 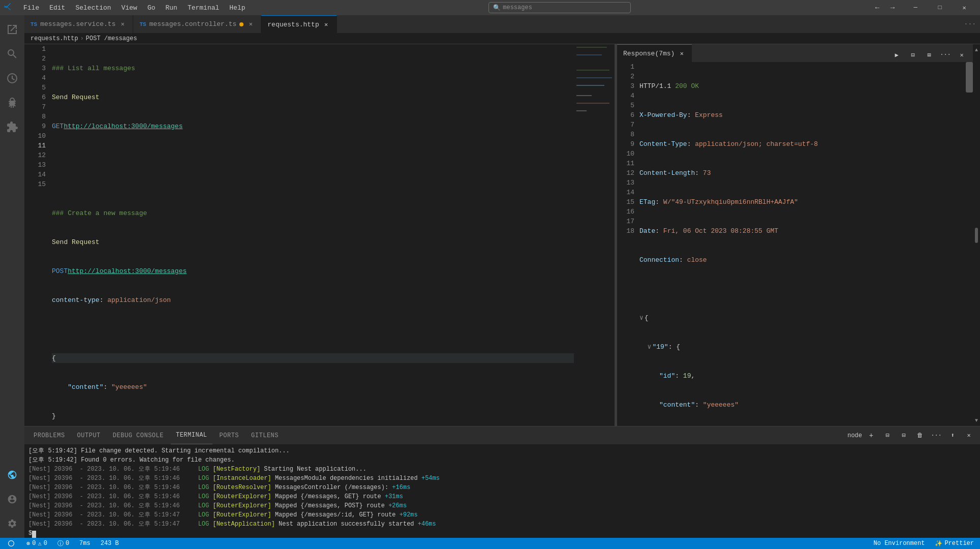 I want to click on status-errors: ⊗ 0 ⚠ 0, so click(x=37, y=544).